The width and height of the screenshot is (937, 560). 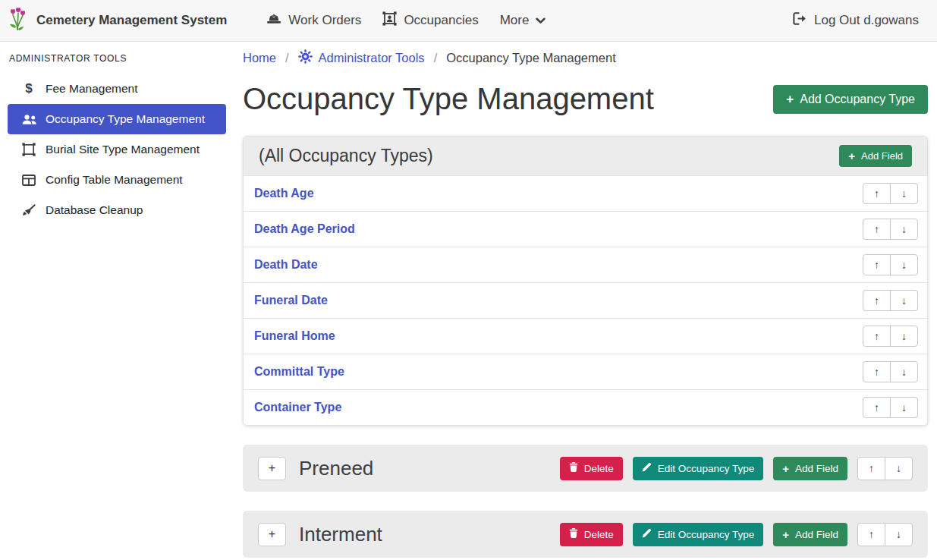 What do you see at coordinates (29, 181) in the screenshot?
I see `table-icon` at bounding box center [29, 181].